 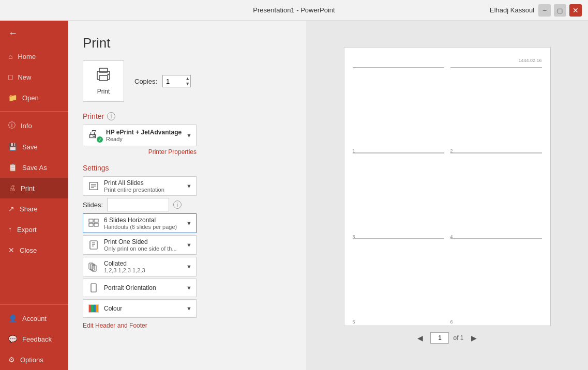 What do you see at coordinates (187, 81) in the screenshot?
I see `print-button-container: Print Copies: 1 ▲ ▼` at bounding box center [187, 81].